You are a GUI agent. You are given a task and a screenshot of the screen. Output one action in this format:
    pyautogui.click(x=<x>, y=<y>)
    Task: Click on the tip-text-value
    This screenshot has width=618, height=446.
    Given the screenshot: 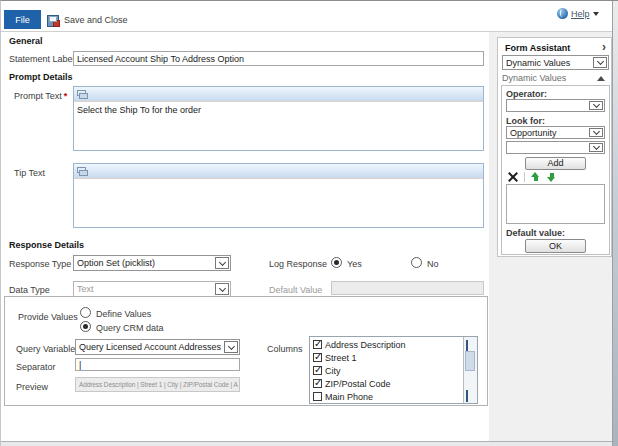 What is the action you would take?
    pyautogui.click(x=278, y=182)
    